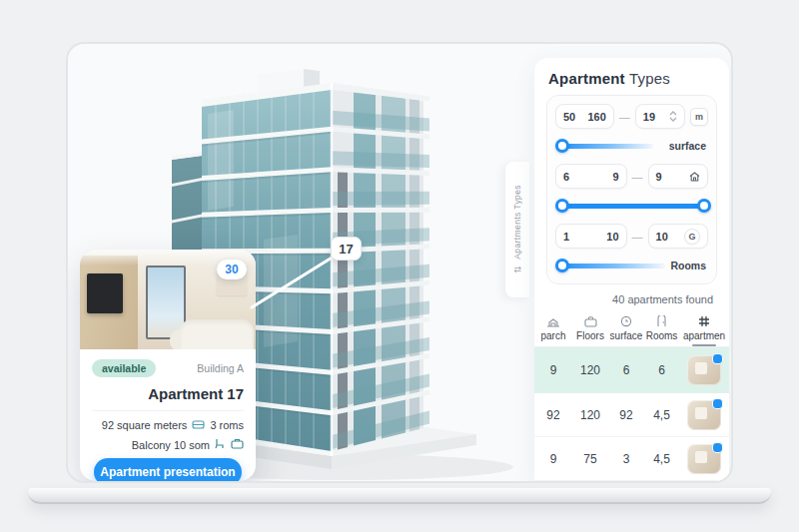 This screenshot has width=799, height=532. I want to click on filter-card: 50 160 — 19 m surface, so click(631, 190).